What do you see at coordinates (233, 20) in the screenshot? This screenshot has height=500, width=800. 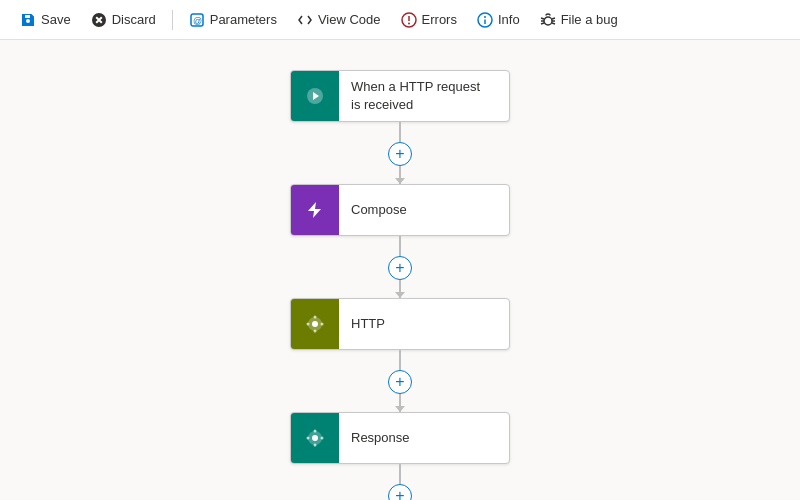 I see `parameters-button: @ Parameters` at bounding box center [233, 20].